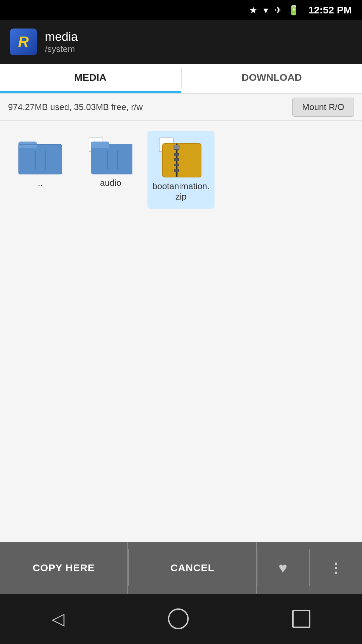 The width and height of the screenshot is (362, 644). Describe the element at coordinates (111, 170) in the screenshot. I see `file-item-audio: audio` at that location.